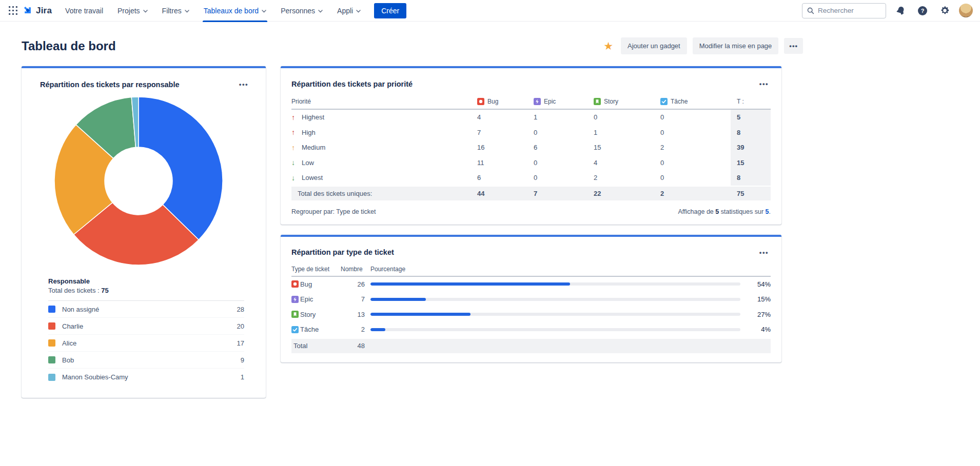 This screenshot has width=980, height=466. Describe the element at coordinates (531, 178) in the screenshot. I see `priority-row-lowest: ↓Lowest60208` at that location.